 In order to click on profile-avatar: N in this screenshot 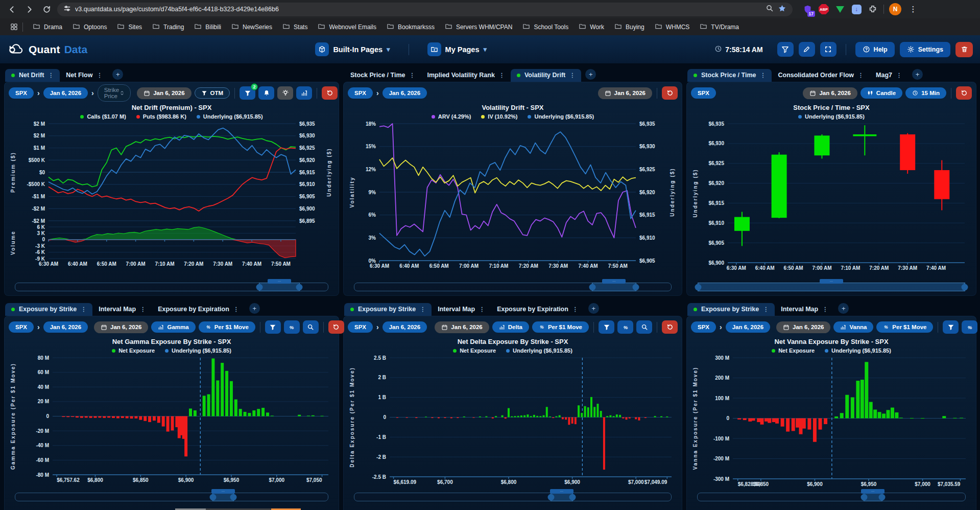, I will do `click(895, 9)`.